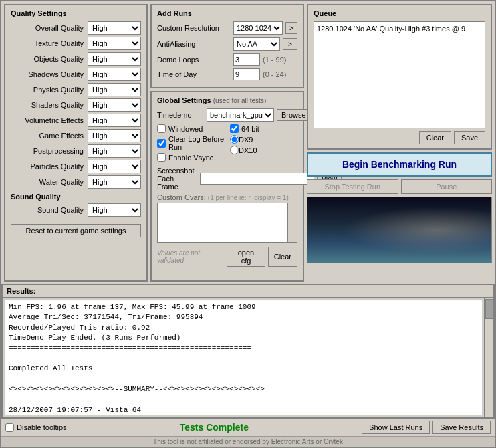  Describe the element at coordinates (243, 349) in the screenshot. I see `results-line-5: ========================================…` at that location.